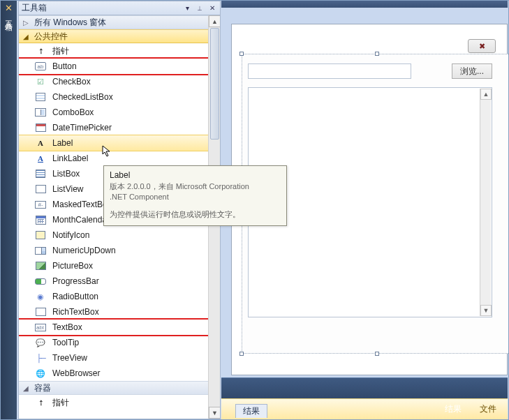 Image resolution: width=509 pixels, height=420 pixels. Describe the element at coordinates (101, 8) in the screenshot. I see `toolbox-title-text: 工具箱` at that location.